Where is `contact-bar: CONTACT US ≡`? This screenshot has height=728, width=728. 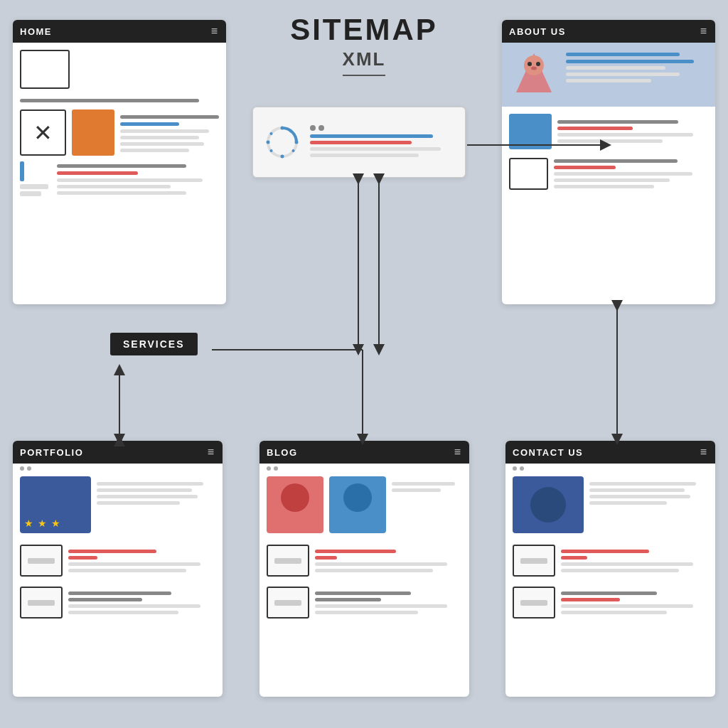 contact-bar: CONTACT US ≡ is located at coordinates (610, 452).